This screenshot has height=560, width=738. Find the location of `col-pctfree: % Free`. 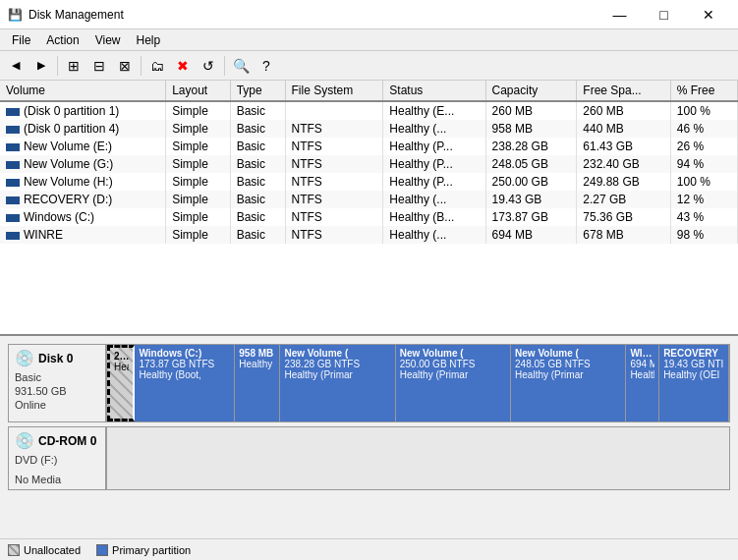

col-pctfree: % Free is located at coordinates (704, 90).